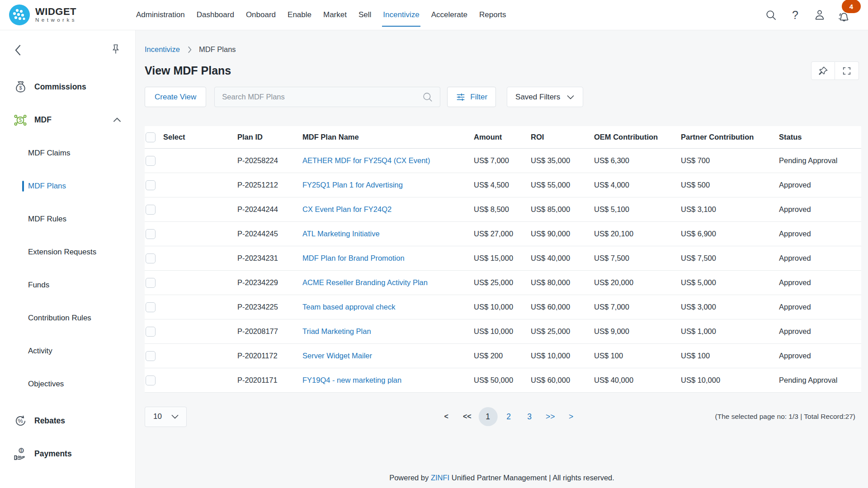  What do you see at coordinates (337, 331) in the screenshot?
I see `plan-name-link: Triad Marketing Plan` at bounding box center [337, 331].